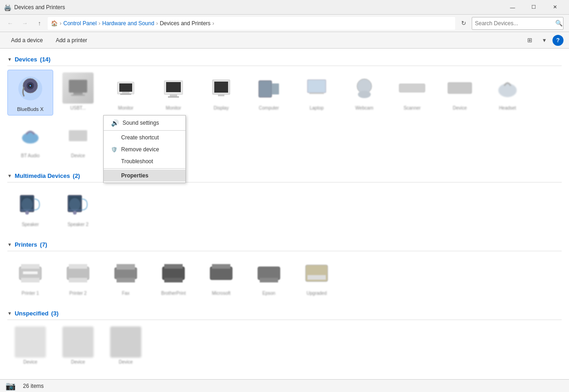 This screenshot has height=392, width=569. Describe the element at coordinates (463, 23) in the screenshot. I see `refresh-button: ↻` at that location.